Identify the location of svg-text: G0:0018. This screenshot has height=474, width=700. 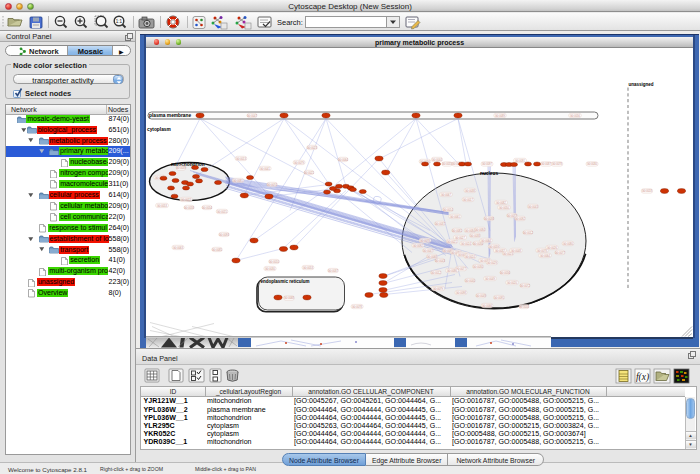
(648, 191).